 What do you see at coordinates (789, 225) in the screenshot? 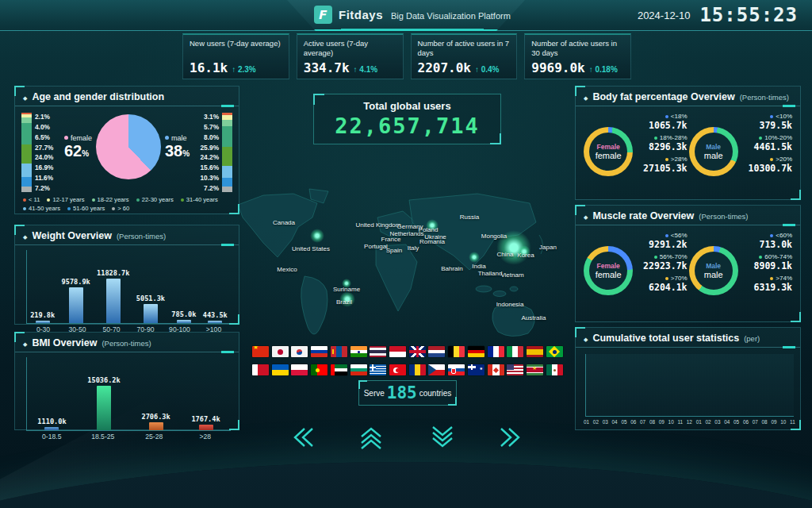
I see `panel-title-dash` at bounding box center [789, 225].